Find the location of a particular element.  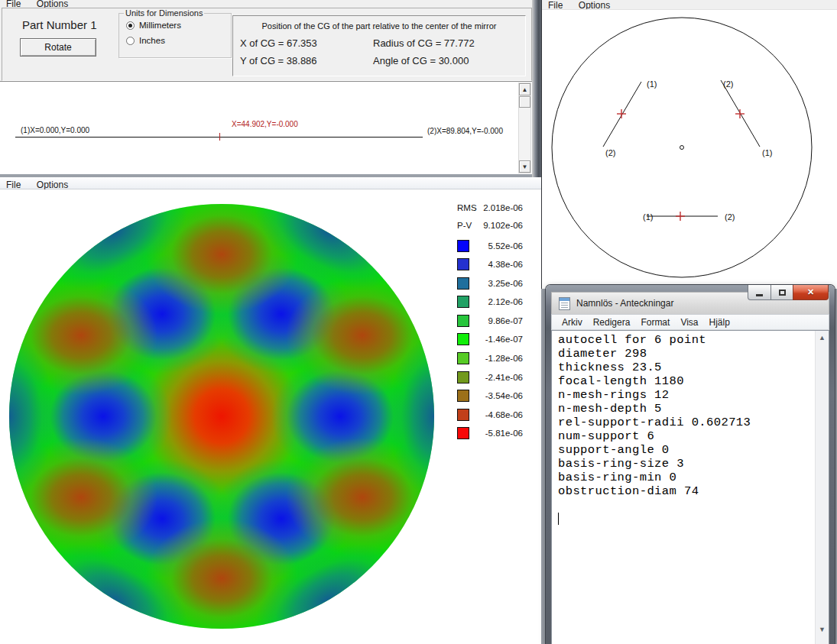

legend-row: -5.81e-06 is located at coordinates (490, 434).